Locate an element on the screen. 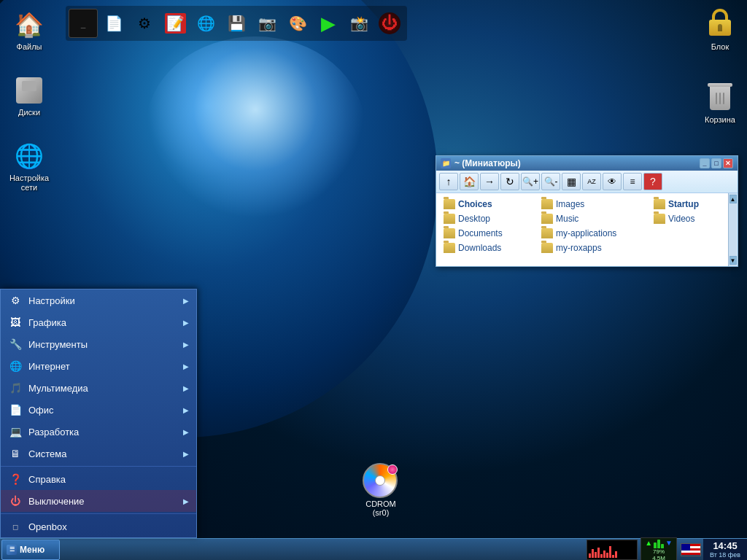 This screenshot has height=560, width=747. toolbar-help-button: ? is located at coordinates (653, 182).